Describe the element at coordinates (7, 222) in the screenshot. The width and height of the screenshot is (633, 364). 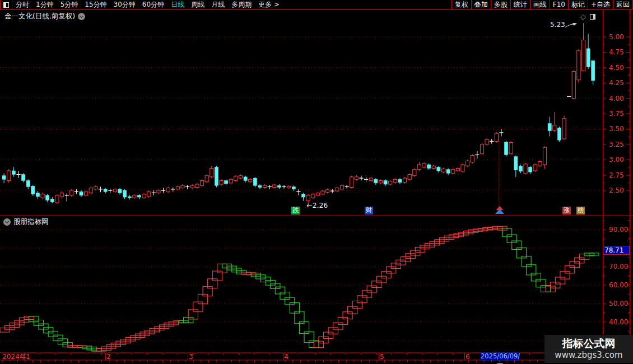
I see `indicator-chevron-down-icon` at that location.